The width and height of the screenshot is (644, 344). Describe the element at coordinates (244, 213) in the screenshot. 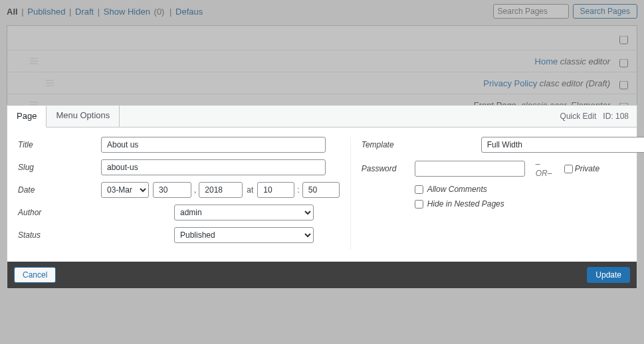

I see `select-author: admin` at that location.